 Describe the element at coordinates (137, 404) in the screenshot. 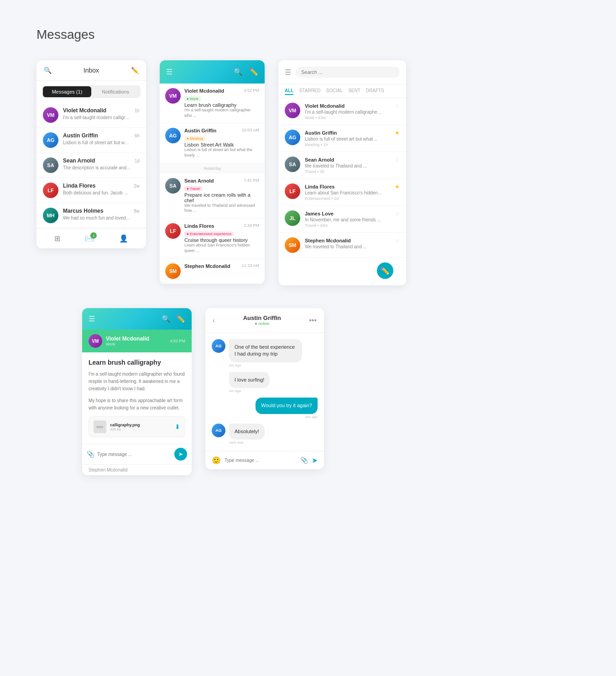

I see `message-para2: My hope is to share this approachable ar…` at that location.